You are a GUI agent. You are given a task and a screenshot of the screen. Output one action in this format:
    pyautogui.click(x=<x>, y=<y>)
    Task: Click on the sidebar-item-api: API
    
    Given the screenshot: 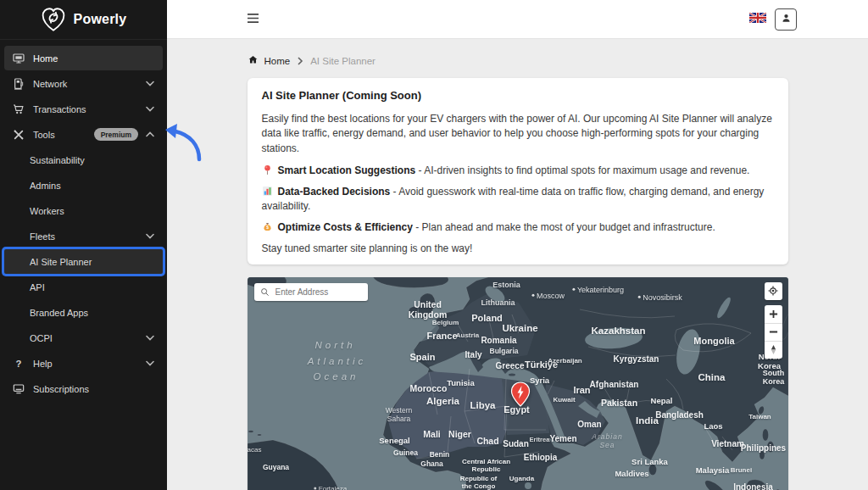 What is the action you would take?
    pyautogui.click(x=83, y=287)
    